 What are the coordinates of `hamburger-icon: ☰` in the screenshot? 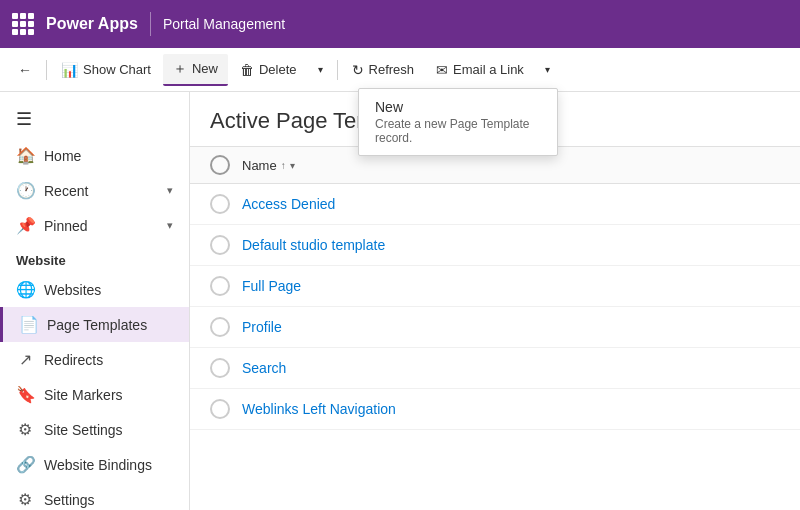 It's located at (24, 119).